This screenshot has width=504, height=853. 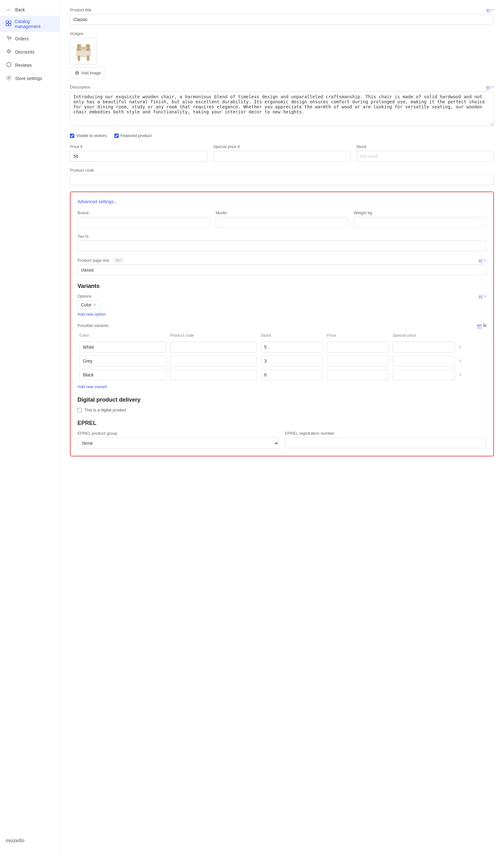 I want to click on special-price-input, so click(x=282, y=156).